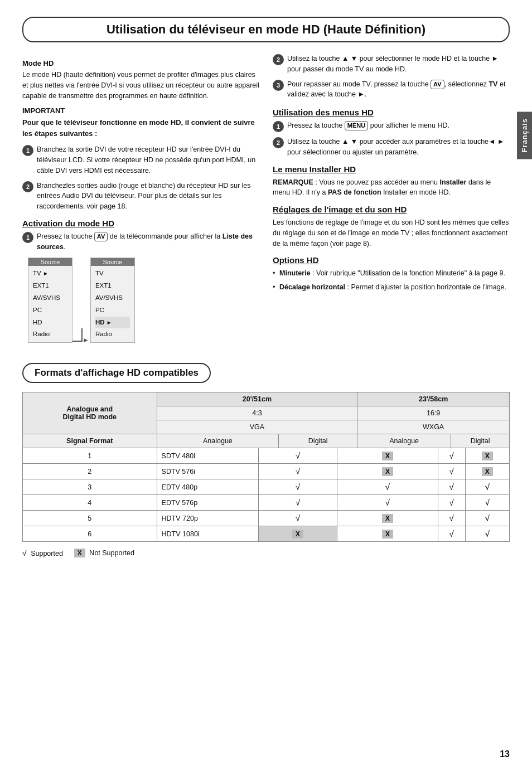 The width and height of the screenshot is (532, 776). Describe the element at coordinates (398, 90) in the screenshot. I see `right-step-3-text: Pour repasser au mode TV, pressez la tou…` at that location.